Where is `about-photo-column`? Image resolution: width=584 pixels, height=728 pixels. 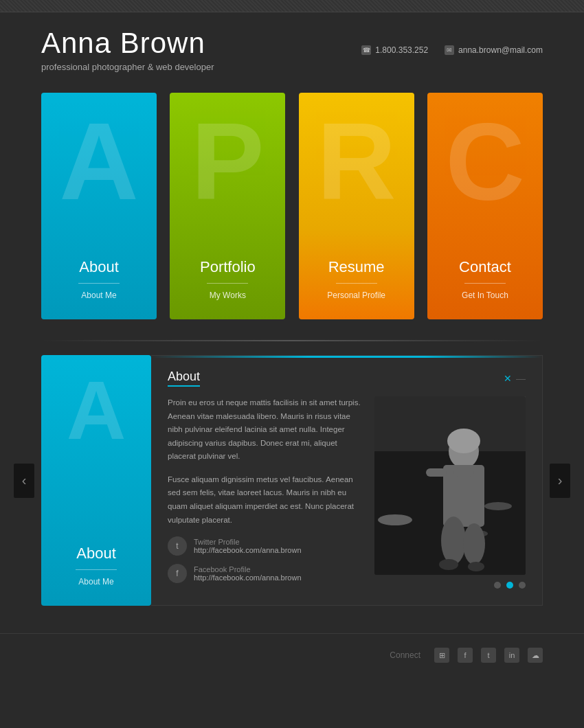 about-photo-column is located at coordinates (450, 494).